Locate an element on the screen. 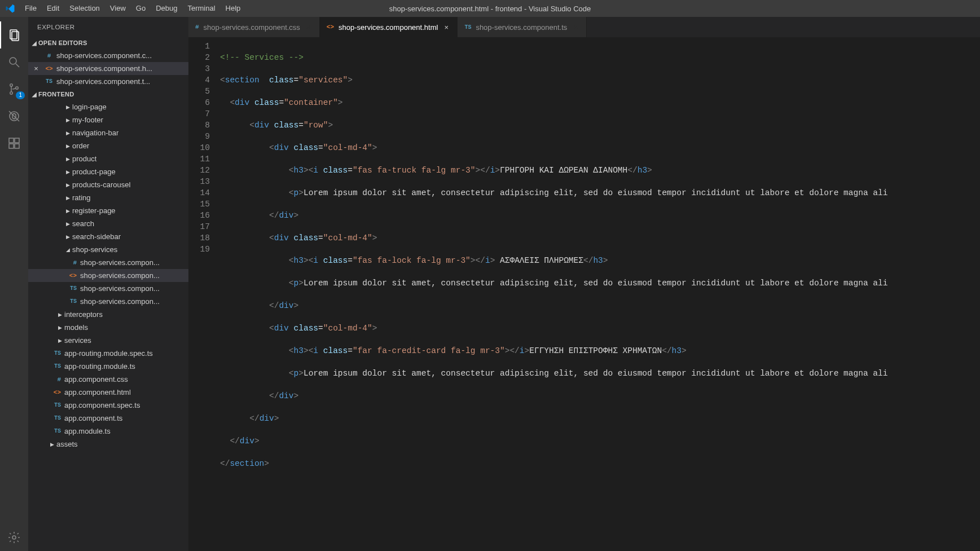 This screenshot has height=551, width=980. editor-tab: # shop-services.component.css × is located at coordinates (254, 27).